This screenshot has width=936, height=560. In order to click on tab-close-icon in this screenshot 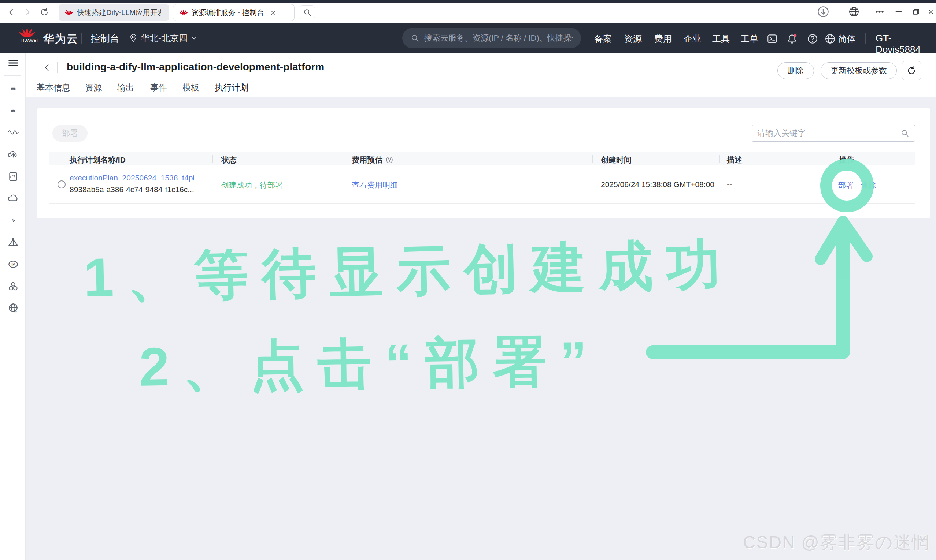, I will do `click(273, 13)`.